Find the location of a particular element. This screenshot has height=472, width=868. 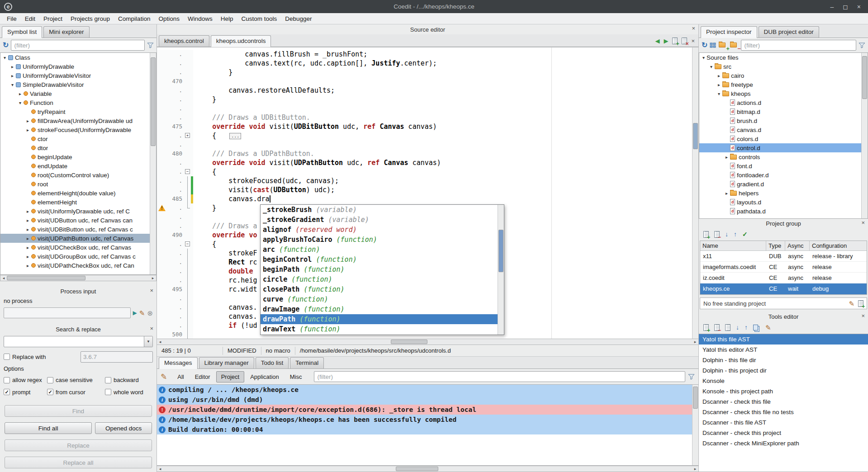

tree-item-variable: ▸Variable is located at coordinates (78, 94).